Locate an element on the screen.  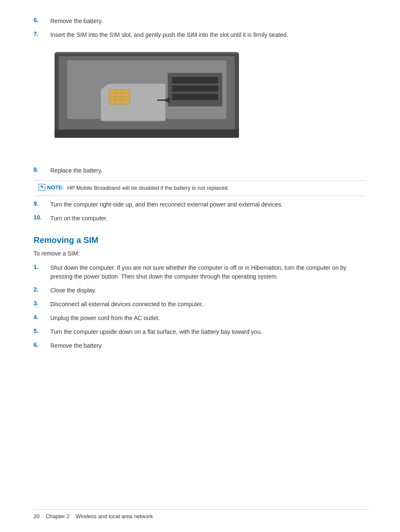
list-item: 7. Insert the SIM into the SIM slot, and… is located at coordinates (200, 35).